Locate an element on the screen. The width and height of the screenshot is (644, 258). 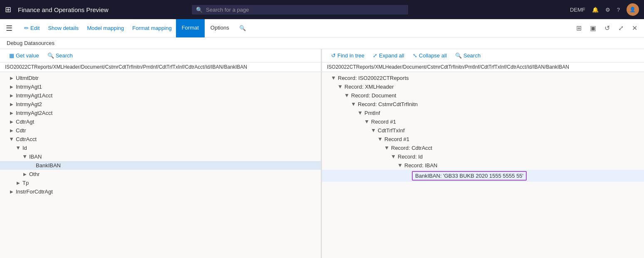
tree-item-CdtrAcct: ▶ CdtrAcct is located at coordinates (161, 139).